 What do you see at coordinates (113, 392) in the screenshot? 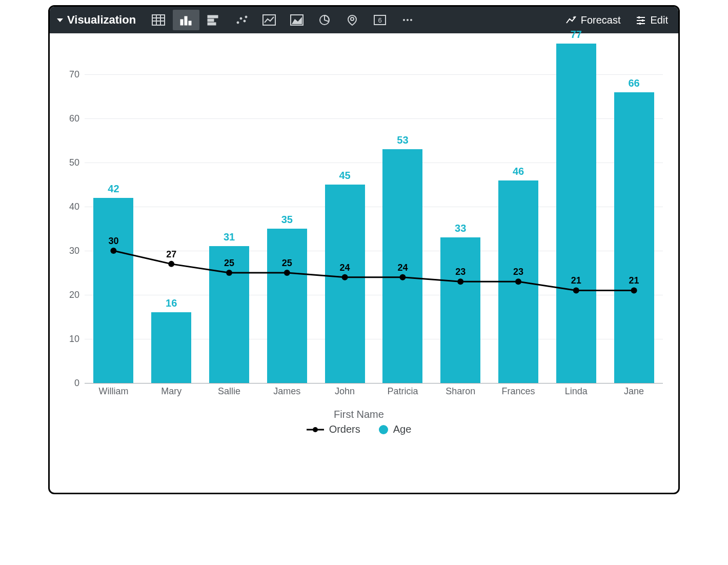
I see `x-tick-label: William` at bounding box center [113, 392].